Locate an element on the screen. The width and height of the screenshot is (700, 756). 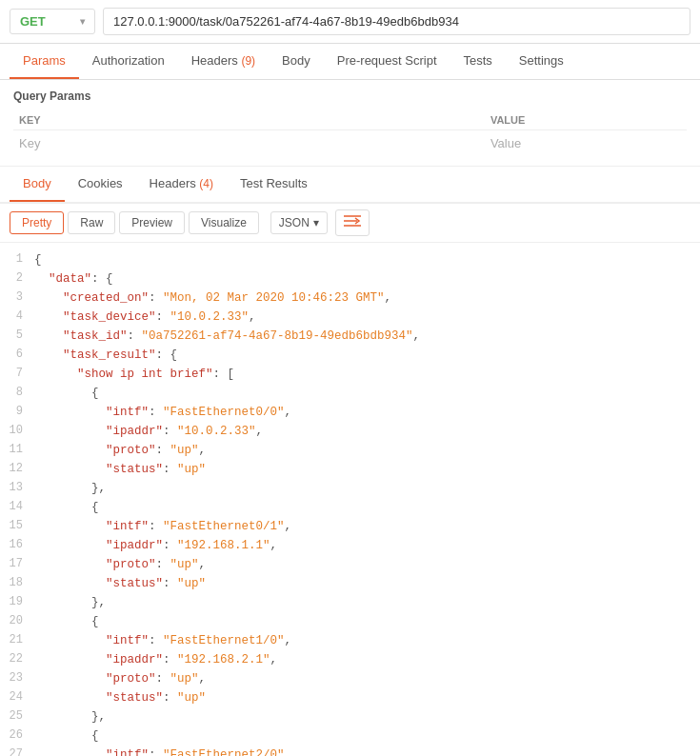
json-content: "task_device": "10.0.2.33", is located at coordinates (145, 317).